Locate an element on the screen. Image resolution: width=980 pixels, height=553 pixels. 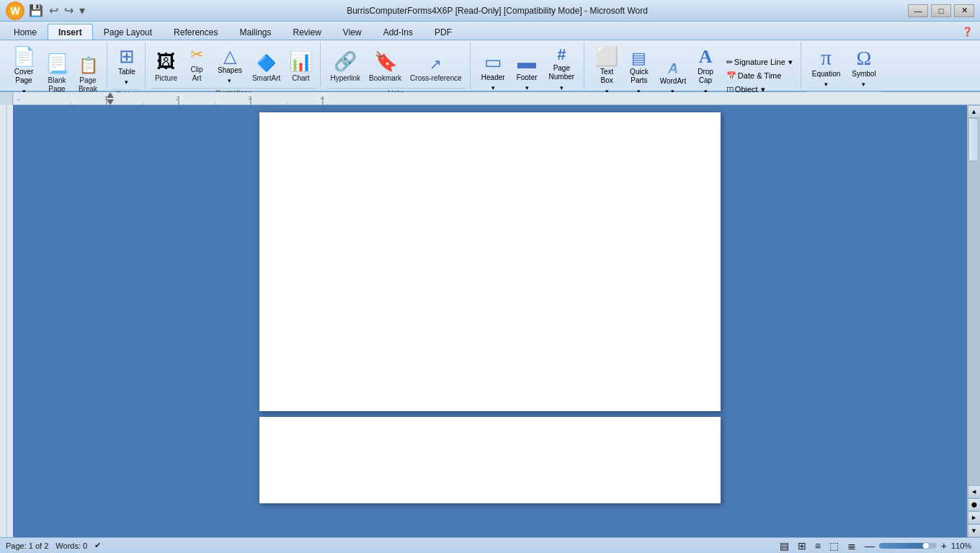
symbol-dropdown: ▾ is located at coordinates (863, 84).